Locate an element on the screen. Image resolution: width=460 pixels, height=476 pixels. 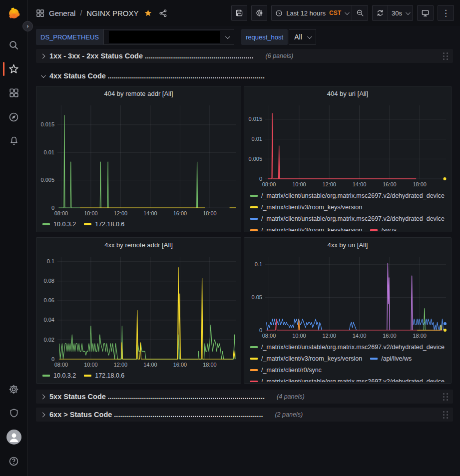
refresh-group: 30s is located at coordinates (393, 13).